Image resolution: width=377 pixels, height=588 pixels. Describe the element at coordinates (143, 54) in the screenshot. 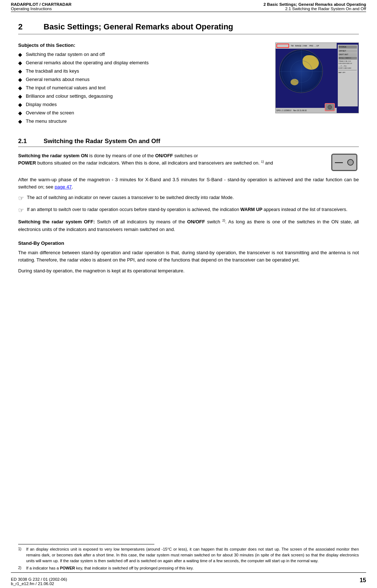

I see `bullet-item-1: ◆ Switching the radar system on and off` at that location.